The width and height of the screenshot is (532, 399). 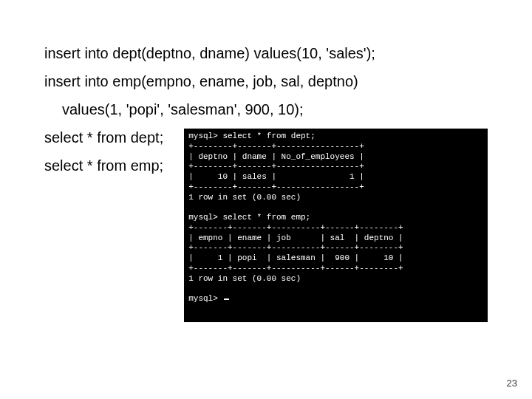 I want to click on page-number: 23, so click(x=512, y=383).